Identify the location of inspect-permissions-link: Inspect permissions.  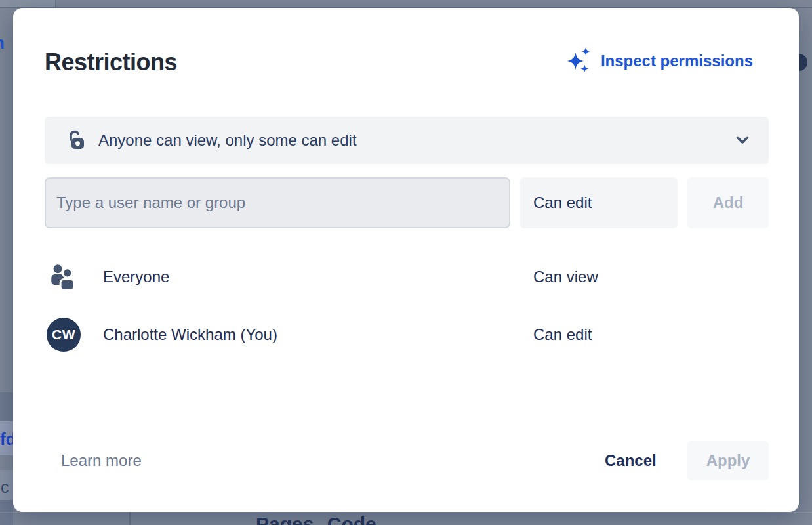
(659, 61).